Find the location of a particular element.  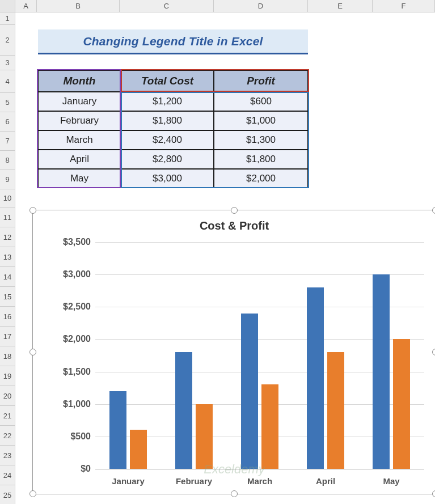

row-12: 12 is located at coordinates (7, 237).